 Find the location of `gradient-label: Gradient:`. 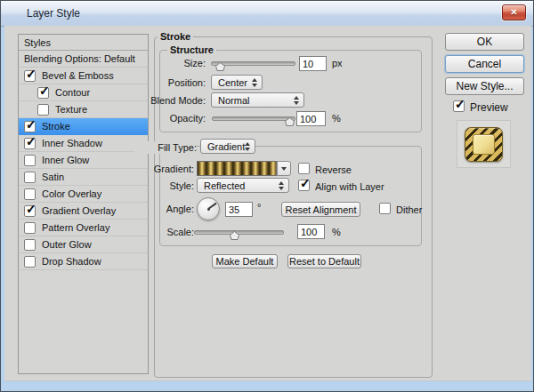

gradient-label: Gradient: is located at coordinates (164, 169).